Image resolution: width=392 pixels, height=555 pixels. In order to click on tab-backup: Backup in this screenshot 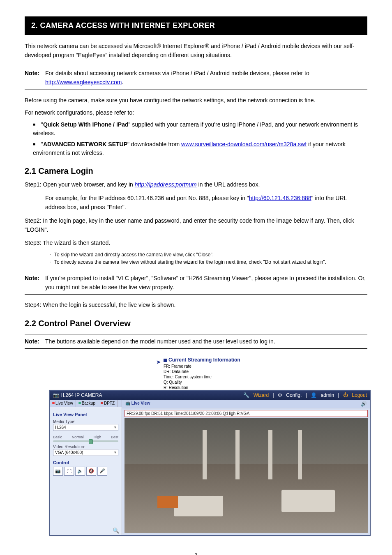, I will do `click(87, 403)`.